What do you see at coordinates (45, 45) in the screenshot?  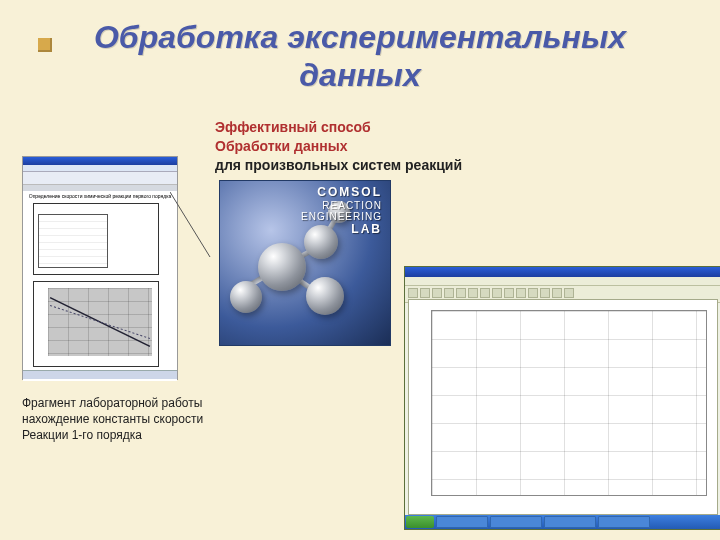 I see `bullet-decor` at bounding box center [45, 45].